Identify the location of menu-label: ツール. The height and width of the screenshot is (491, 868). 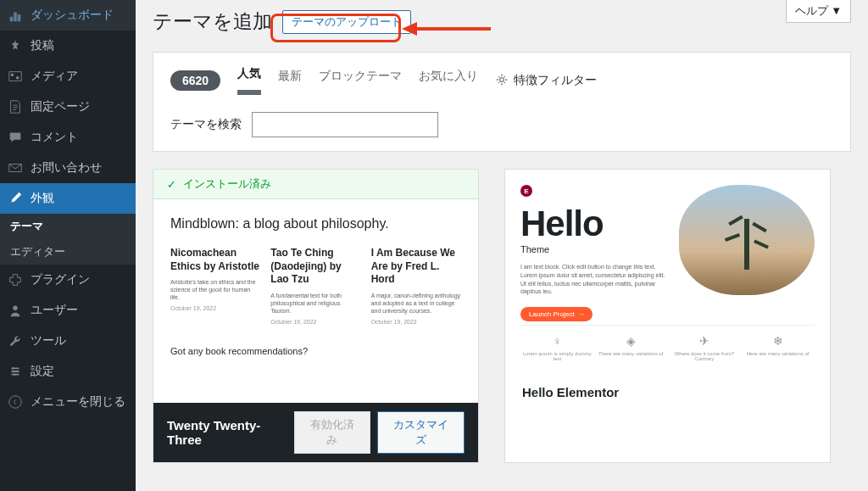
(48, 341).